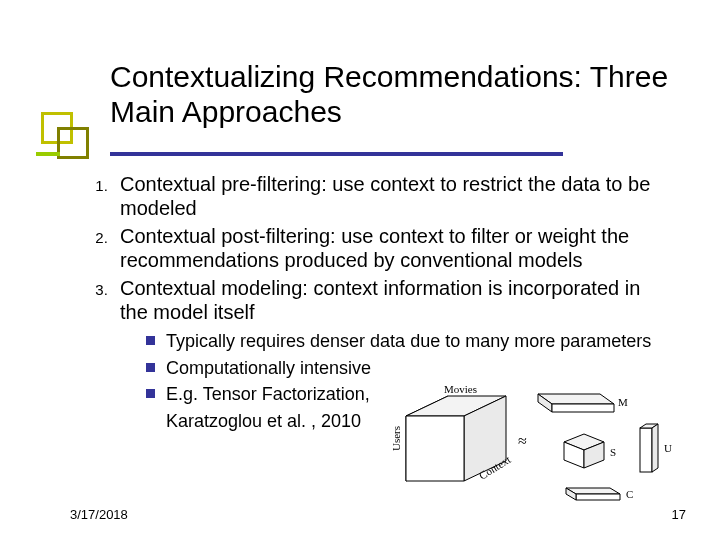  What do you see at coordinates (268, 368) in the screenshot?
I see `sub-text: Computationally intensive` at bounding box center [268, 368].